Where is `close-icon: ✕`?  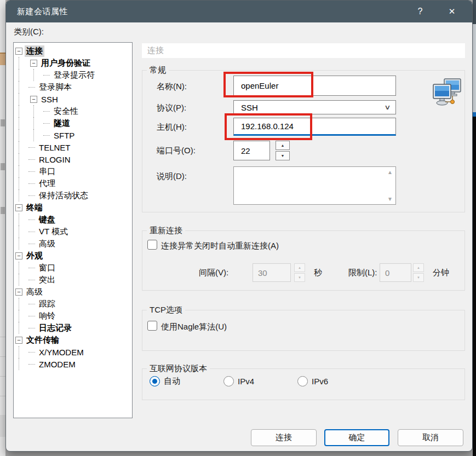
close-icon: ✕ is located at coordinates (452, 11).